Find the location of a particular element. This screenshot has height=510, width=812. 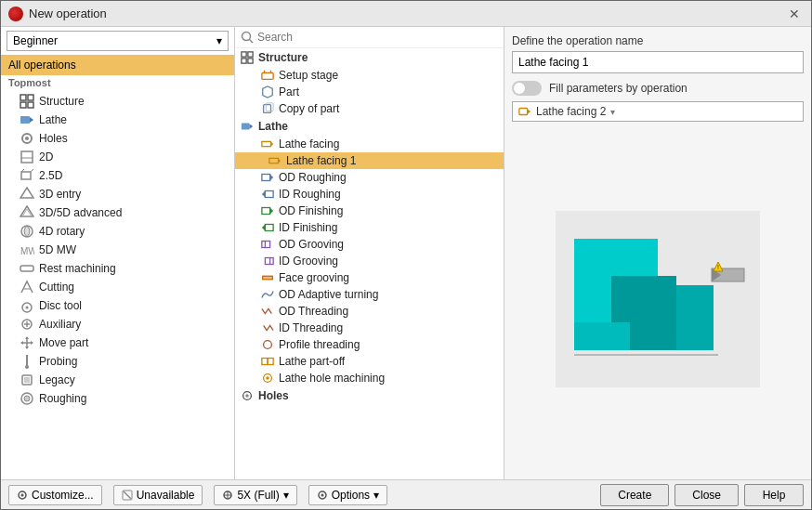

lathe-facing-icon is located at coordinates (268, 144).